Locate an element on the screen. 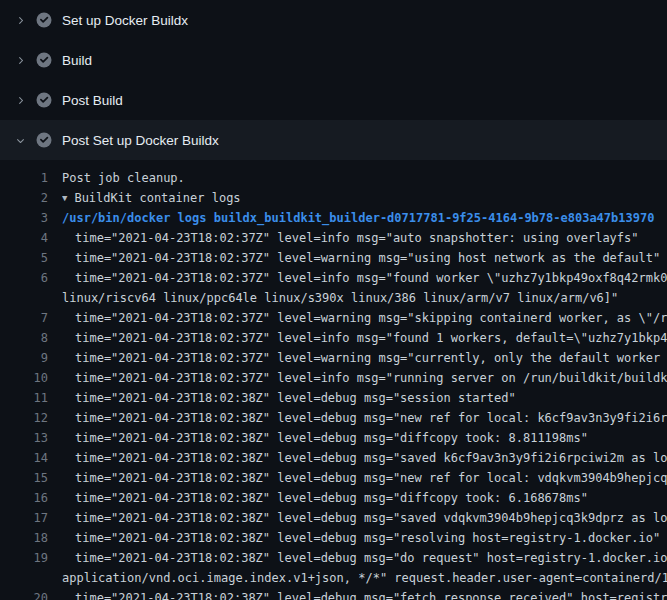 This screenshot has width=667, height=600. step-section-header: Post Set up Docker Buildx is located at coordinates (334, 140).